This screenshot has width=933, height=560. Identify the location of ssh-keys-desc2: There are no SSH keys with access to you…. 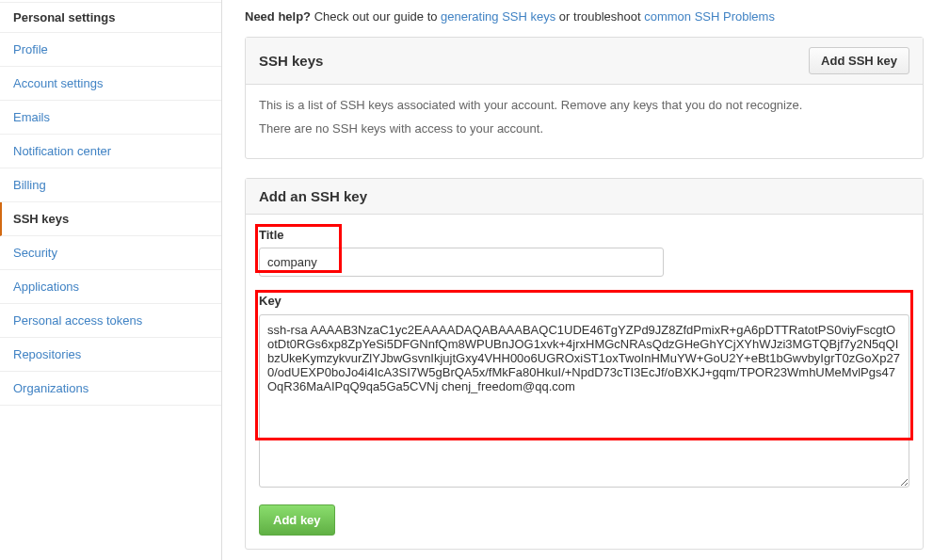
(584, 128).